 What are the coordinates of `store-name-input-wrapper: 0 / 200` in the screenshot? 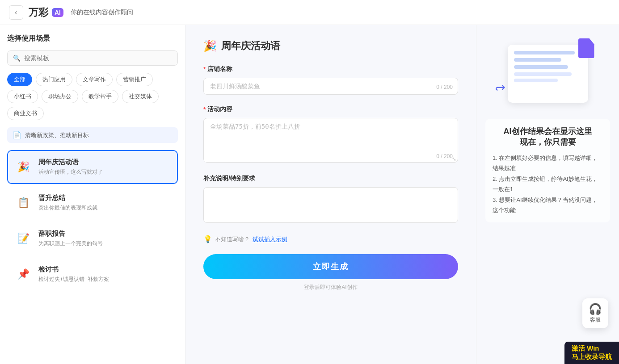 It's located at (331, 86).